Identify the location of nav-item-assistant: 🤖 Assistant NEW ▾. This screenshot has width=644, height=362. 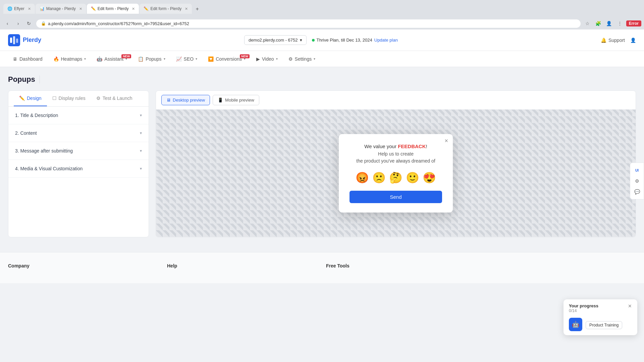
(112, 59).